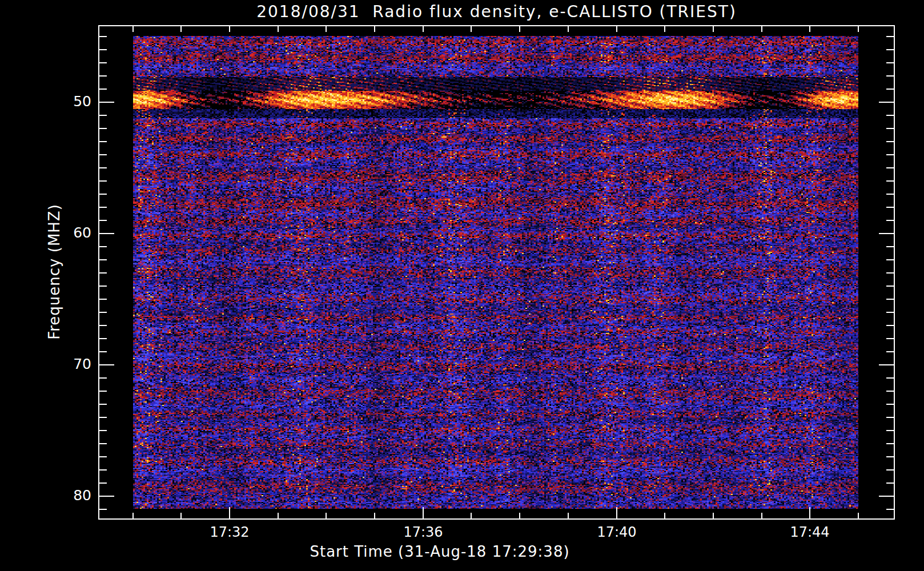 Image resolution: width=924 pixels, height=571 pixels. What do you see at coordinates (497, 11) in the screenshot?
I see `plot-title: 2018/08/31 Radio flux density, e-CALLIST…` at bounding box center [497, 11].